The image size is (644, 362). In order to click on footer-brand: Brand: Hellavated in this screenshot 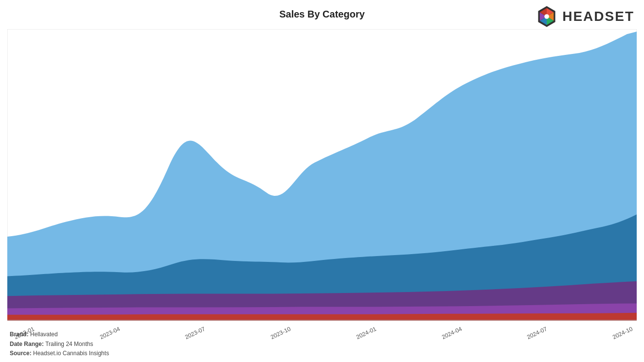, I will do `click(59, 334)`.